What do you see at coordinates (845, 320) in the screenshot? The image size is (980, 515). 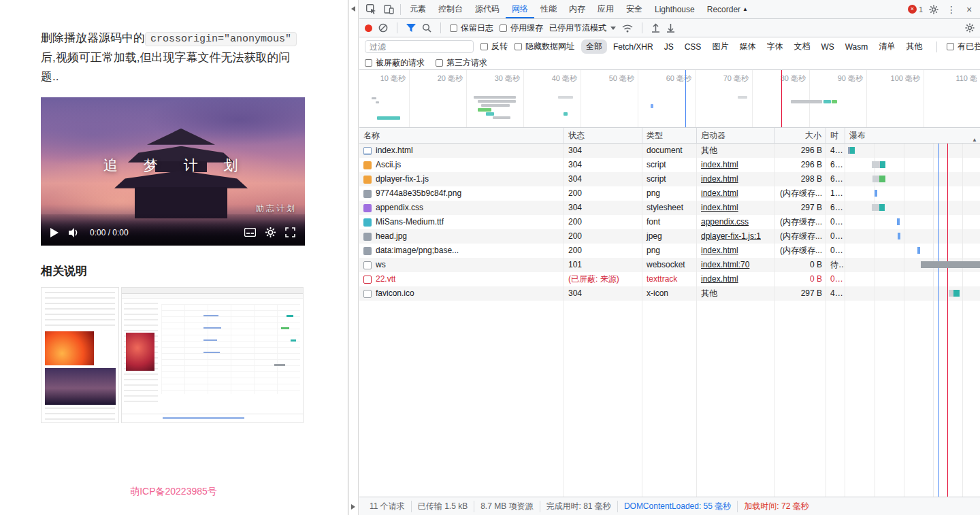 I see `column-border` at bounding box center [845, 320].